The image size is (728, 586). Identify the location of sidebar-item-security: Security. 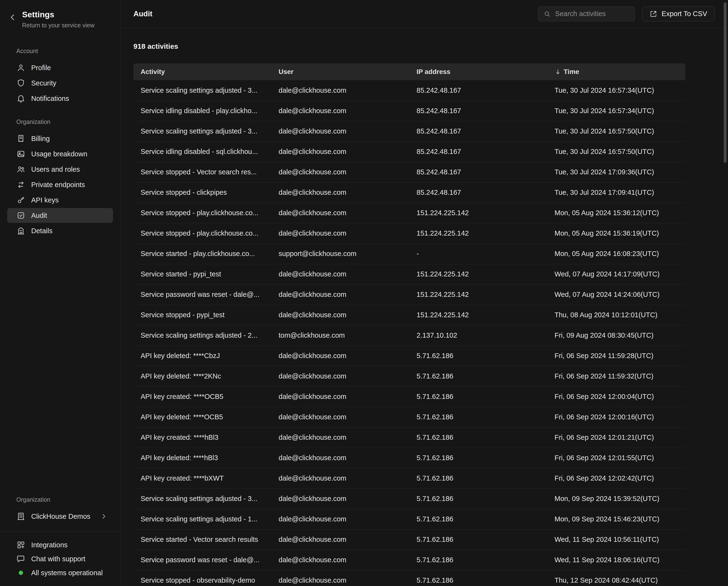
(60, 83).